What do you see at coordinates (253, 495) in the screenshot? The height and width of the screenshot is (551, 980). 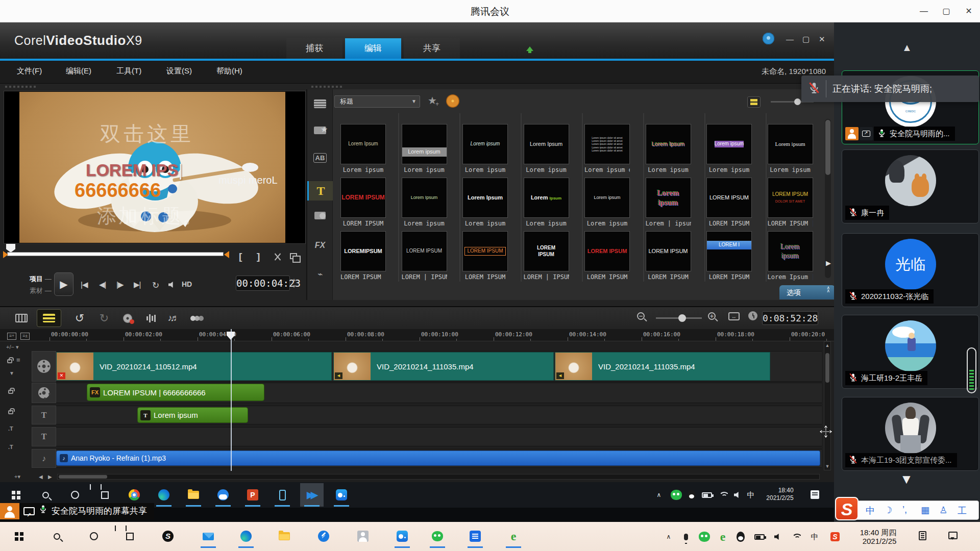 I see `powerpoint-icon: P` at bounding box center [253, 495].